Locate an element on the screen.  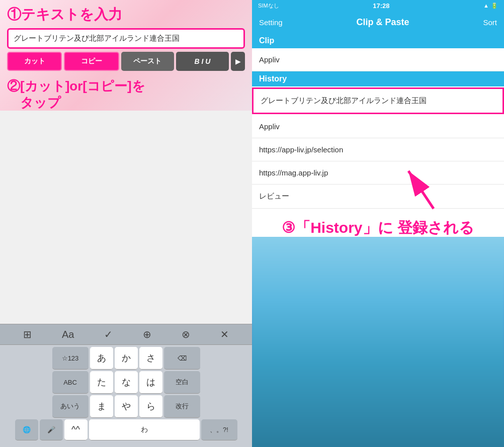
sort-button: Sort is located at coordinates (490, 22).